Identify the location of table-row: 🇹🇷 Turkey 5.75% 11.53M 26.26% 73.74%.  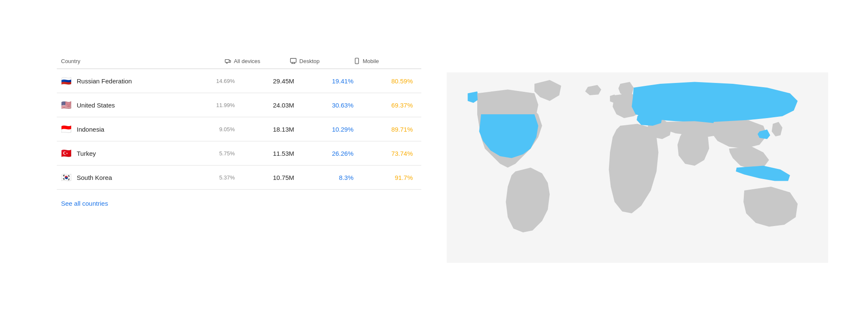
(239, 153).